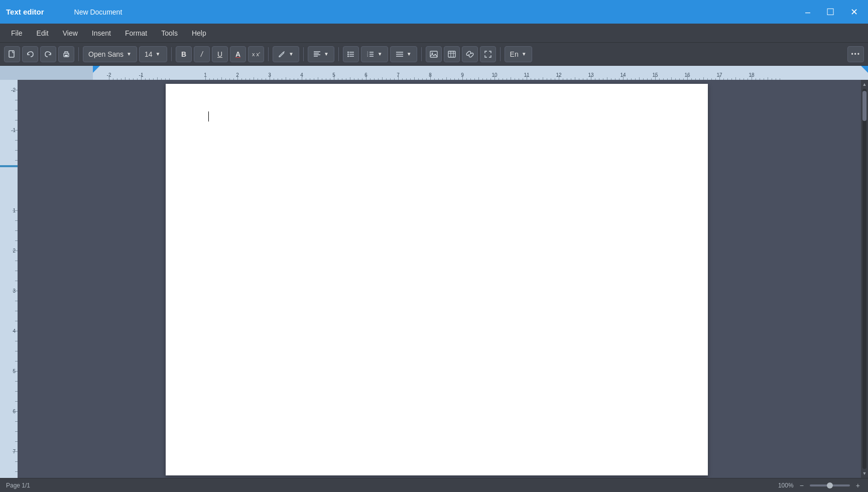 The image size is (868, 492). Describe the element at coordinates (291, 54) in the screenshot. I see `pen-caret: ▼` at that location.